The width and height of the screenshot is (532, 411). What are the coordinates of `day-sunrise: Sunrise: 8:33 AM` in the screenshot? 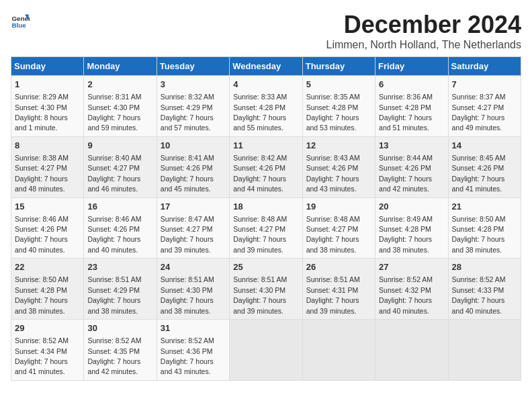 It's located at (260, 97).